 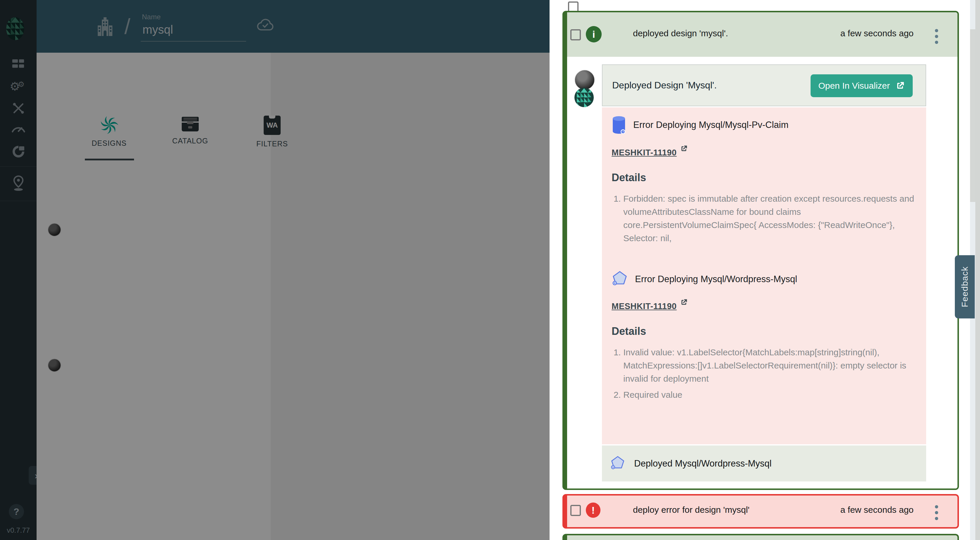 What do you see at coordinates (965, 287) in the screenshot?
I see `feedback-label: Feedback` at bounding box center [965, 287].